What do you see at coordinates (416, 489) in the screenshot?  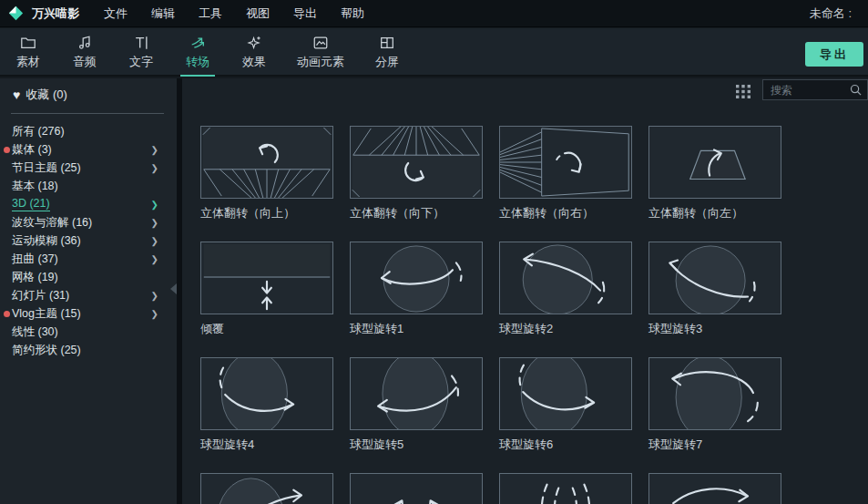 I see `double-up-arrows-icon` at bounding box center [416, 489].